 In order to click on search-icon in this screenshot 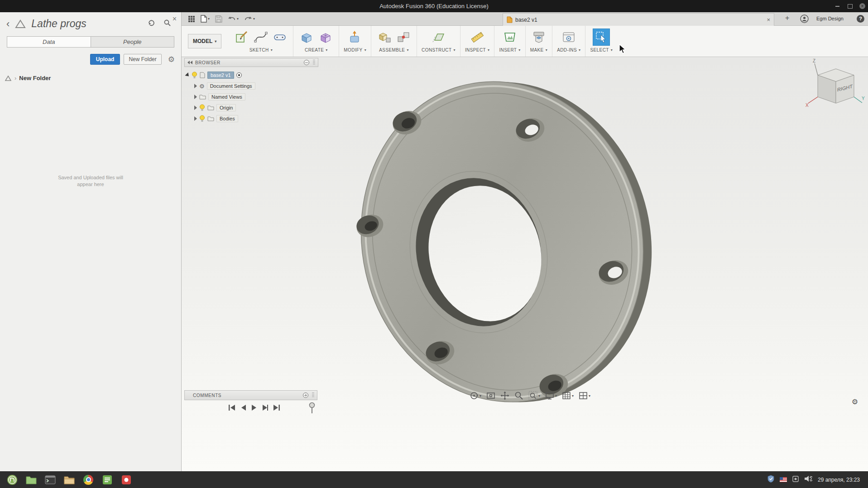, I will do `click(168, 24)`.